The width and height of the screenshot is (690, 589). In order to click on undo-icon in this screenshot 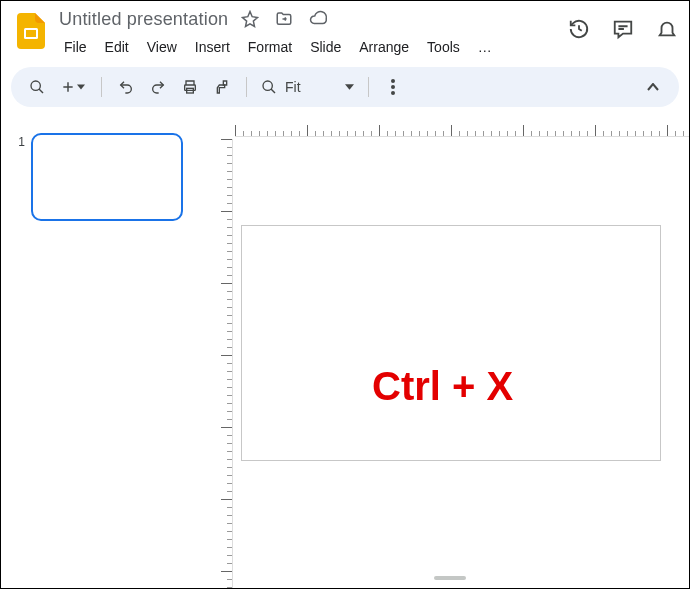, I will do `click(126, 87)`.